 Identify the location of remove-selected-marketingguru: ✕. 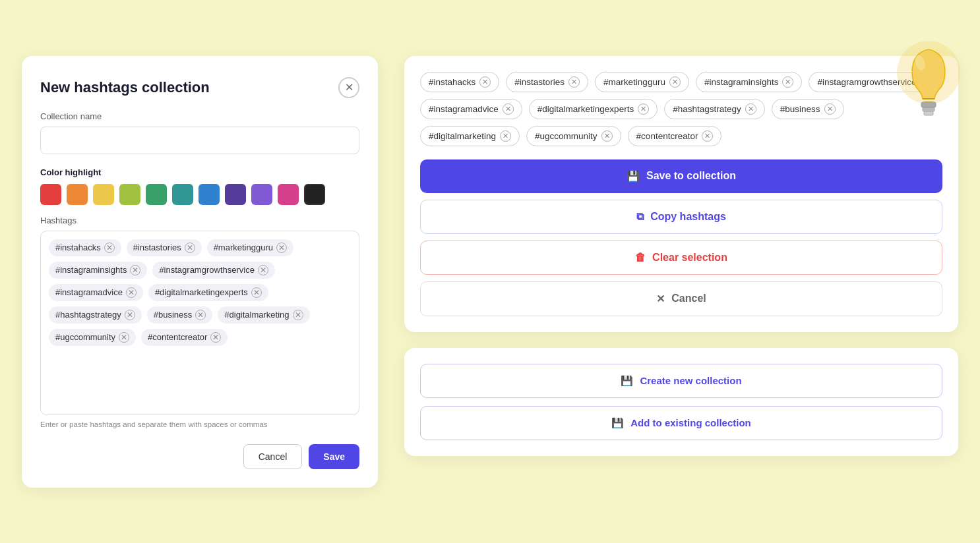
(675, 82).